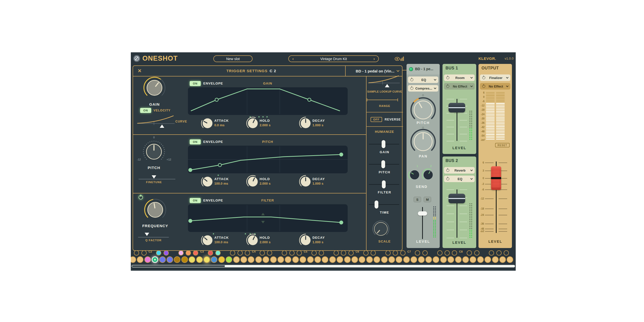  Describe the element at coordinates (155, 260) in the screenshot. I see `pad-selected-c2` at that location.